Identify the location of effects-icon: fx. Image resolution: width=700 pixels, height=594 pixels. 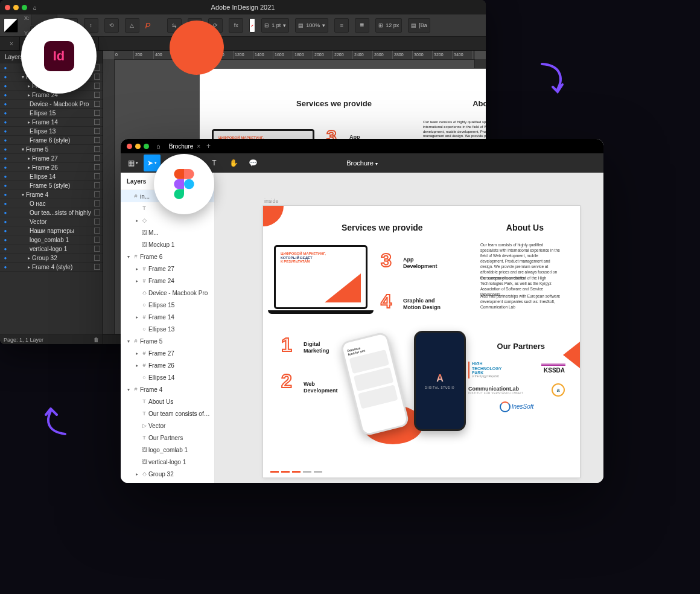
(236, 25).